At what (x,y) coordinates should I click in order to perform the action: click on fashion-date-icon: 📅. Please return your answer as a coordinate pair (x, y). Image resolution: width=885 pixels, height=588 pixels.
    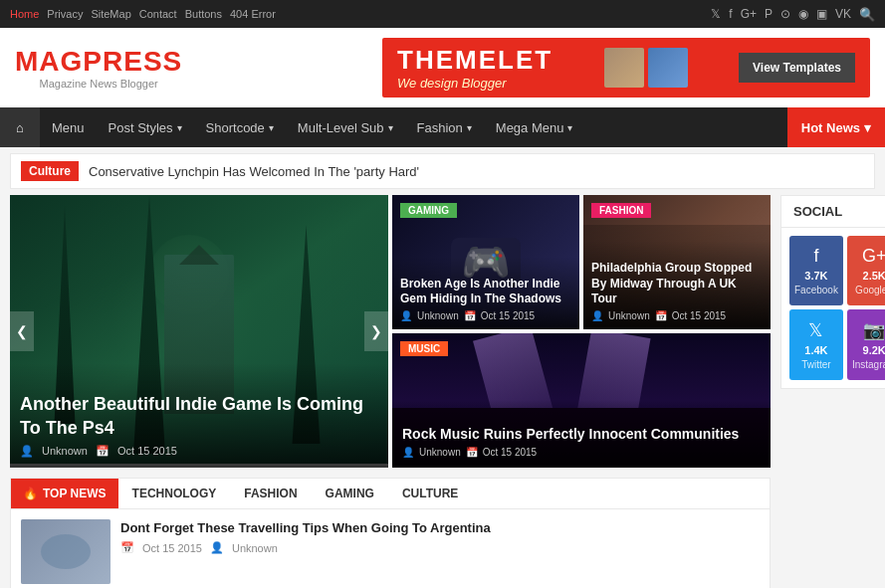
    Looking at the image, I should click on (661, 316).